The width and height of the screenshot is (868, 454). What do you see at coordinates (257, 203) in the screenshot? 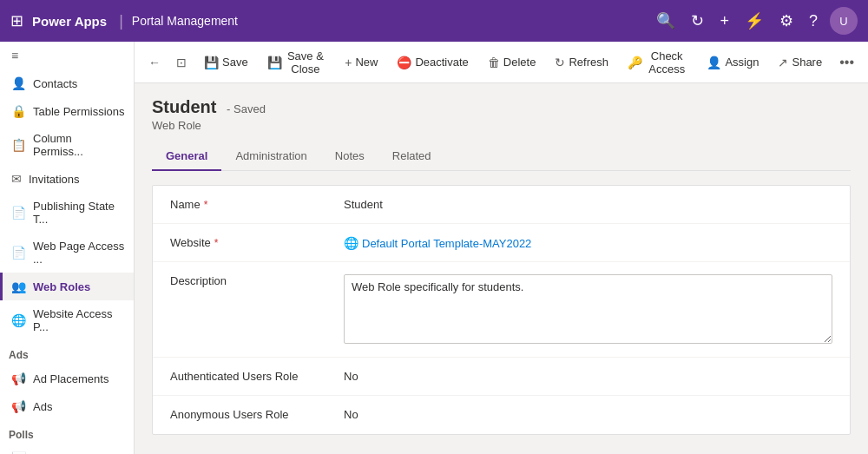
I see `name-label: Name *` at bounding box center [257, 203].